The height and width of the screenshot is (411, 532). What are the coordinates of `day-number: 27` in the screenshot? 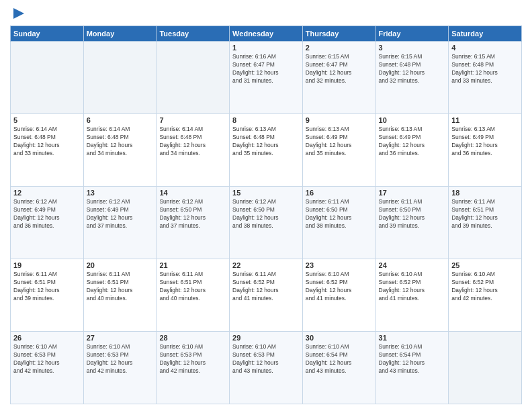 It's located at (120, 338).